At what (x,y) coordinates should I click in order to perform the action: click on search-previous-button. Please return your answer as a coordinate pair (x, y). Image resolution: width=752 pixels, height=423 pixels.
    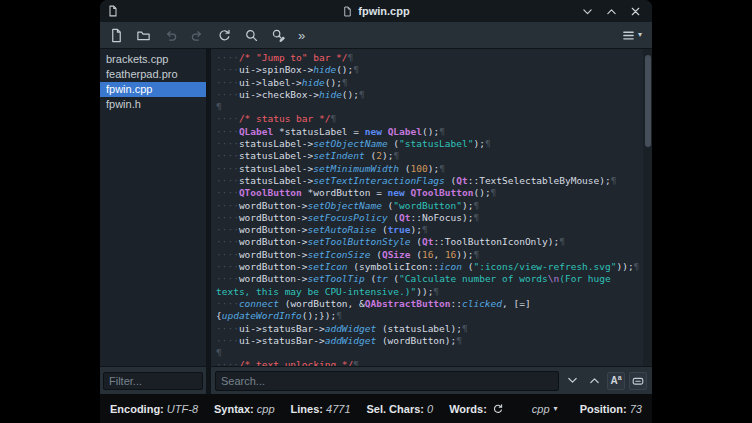
    Looking at the image, I should click on (594, 381).